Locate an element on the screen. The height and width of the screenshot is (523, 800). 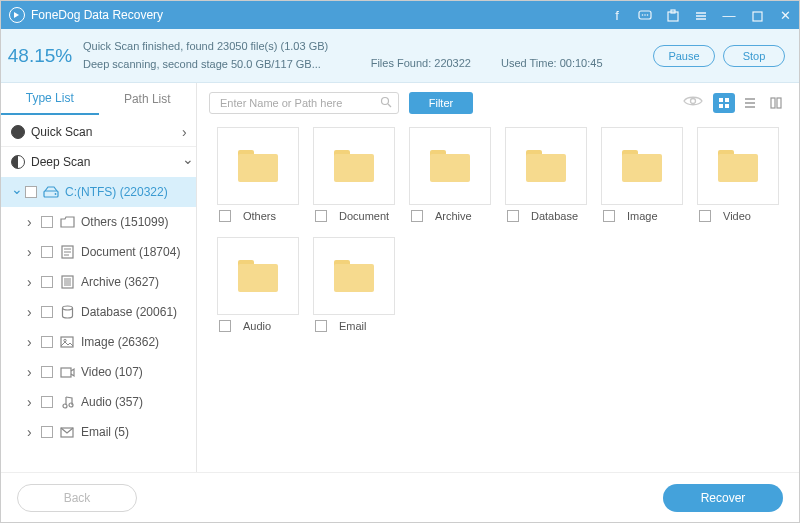
footer: Back Recover is located at coordinates (400, 497).